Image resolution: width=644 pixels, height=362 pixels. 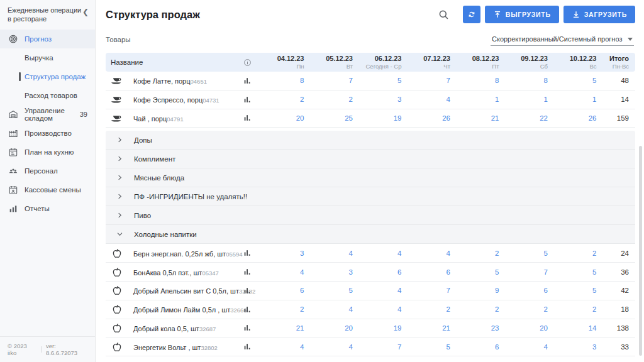 I want to click on group-row-допы: Допы, so click(x=370, y=140).